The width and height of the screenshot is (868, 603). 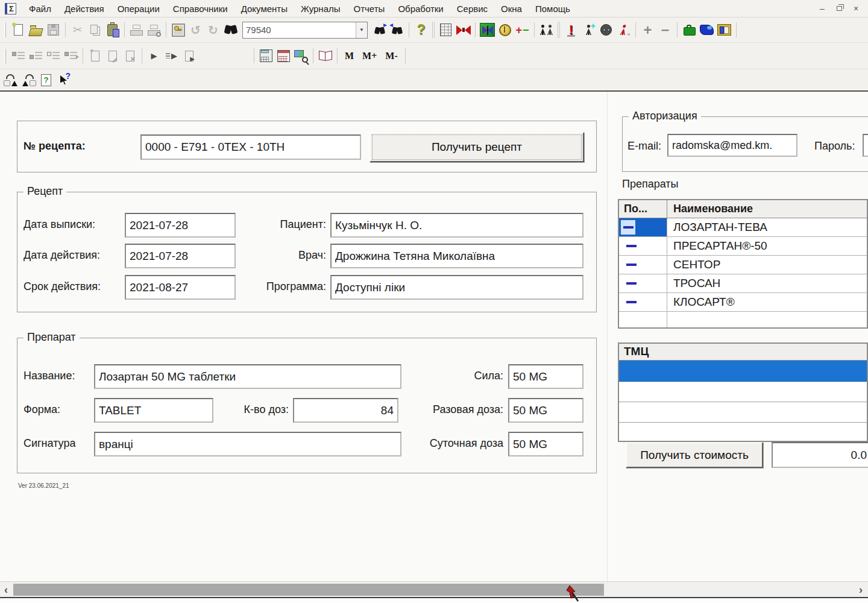 What do you see at coordinates (767, 265) in the screenshot?
I see `drug-name-cell: СЕНТОР` at bounding box center [767, 265].